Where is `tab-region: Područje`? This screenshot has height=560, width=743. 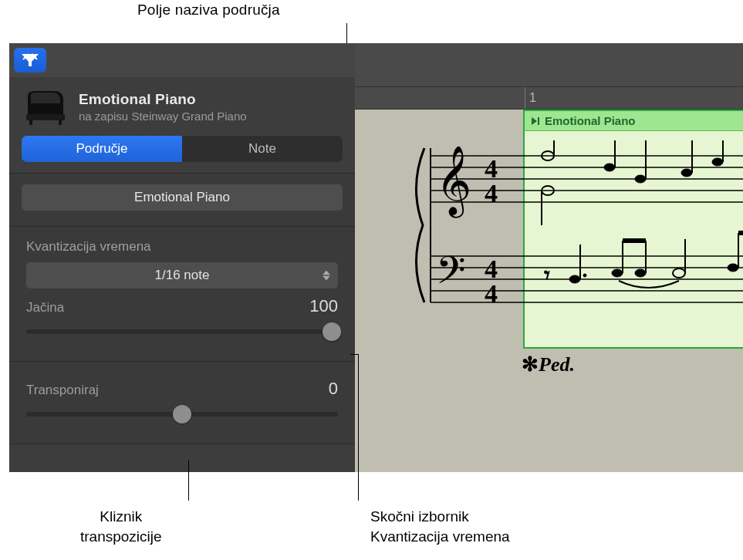
tab-region: Područje is located at coordinates (102, 149).